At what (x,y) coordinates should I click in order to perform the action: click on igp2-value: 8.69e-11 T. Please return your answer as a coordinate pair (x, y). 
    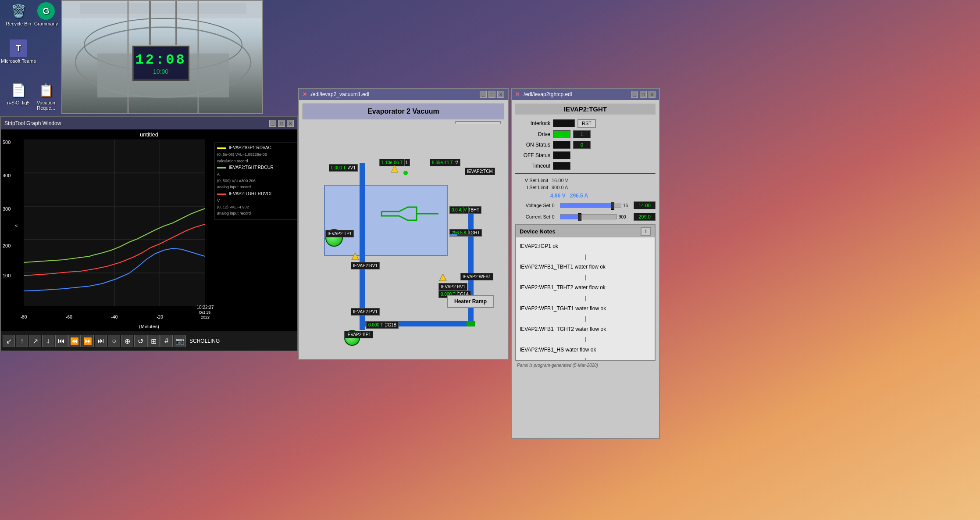
    Looking at the image, I should click on (442, 162).